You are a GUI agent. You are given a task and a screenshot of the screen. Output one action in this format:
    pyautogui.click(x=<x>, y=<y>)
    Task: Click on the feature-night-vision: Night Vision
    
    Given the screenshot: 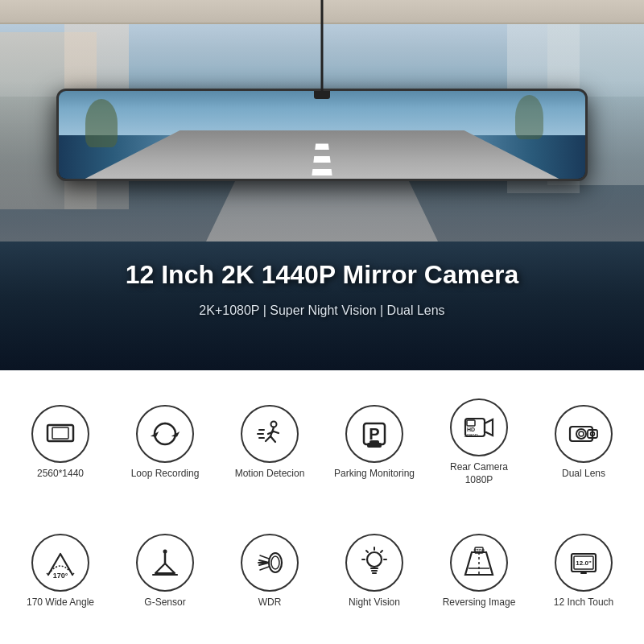 What is the action you would take?
    pyautogui.click(x=374, y=572)
    